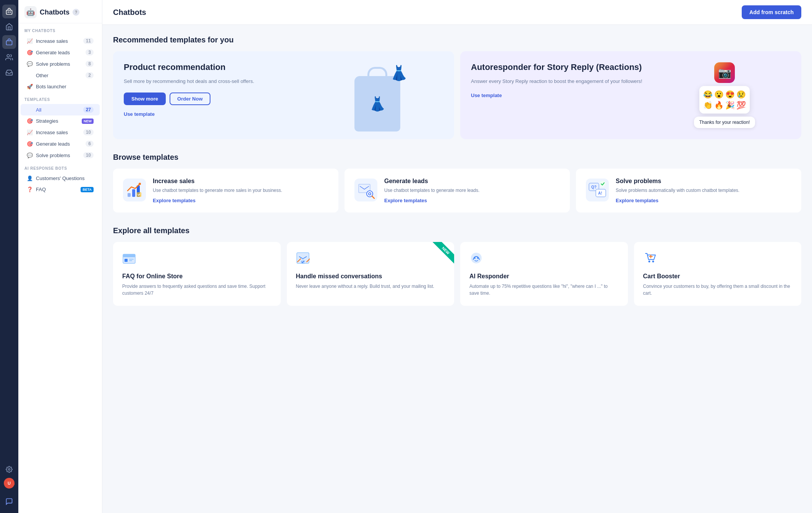 The image size is (812, 513). What do you see at coordinates (432, 200) in the screenshot?
I see `browse-generate-leads-explore: Explore templates` at bounding box center [432, 200].